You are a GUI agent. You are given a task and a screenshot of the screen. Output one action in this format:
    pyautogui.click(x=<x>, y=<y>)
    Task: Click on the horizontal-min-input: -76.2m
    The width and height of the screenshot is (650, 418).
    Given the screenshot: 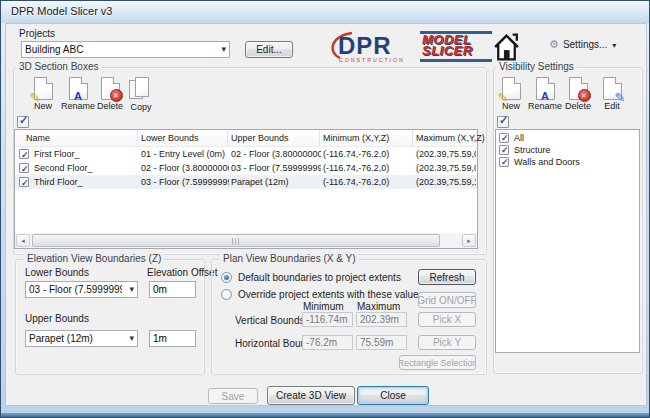 What is the action you would take?
    pyautogui.click(x=328, y=342)
    